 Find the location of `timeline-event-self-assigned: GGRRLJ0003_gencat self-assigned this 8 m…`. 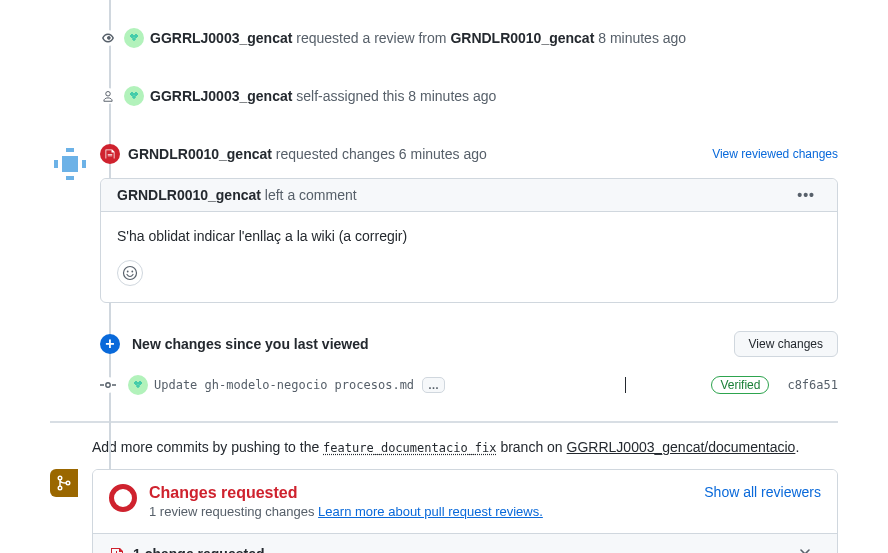

timeline-event-self-assigned: GGRRLJ0003_gencat self-assigned this 8 m… is located at coordinates (469, 96).